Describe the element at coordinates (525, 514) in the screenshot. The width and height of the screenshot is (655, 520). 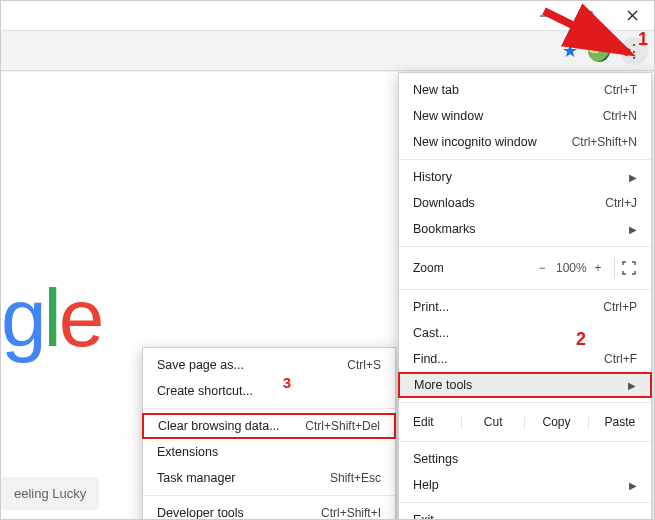
I see `menu-exit: Exit` at that location.